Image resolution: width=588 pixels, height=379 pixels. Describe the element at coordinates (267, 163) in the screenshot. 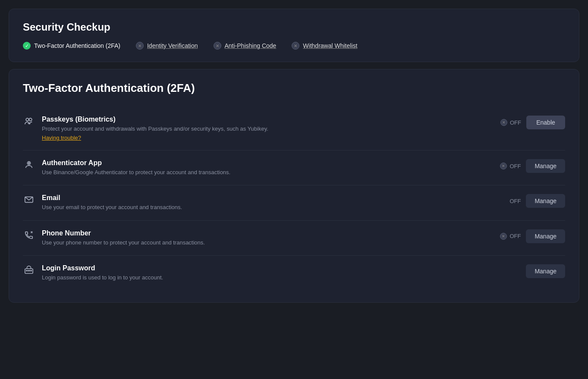

I see `authenticator-name: Authenticator App` at that location.